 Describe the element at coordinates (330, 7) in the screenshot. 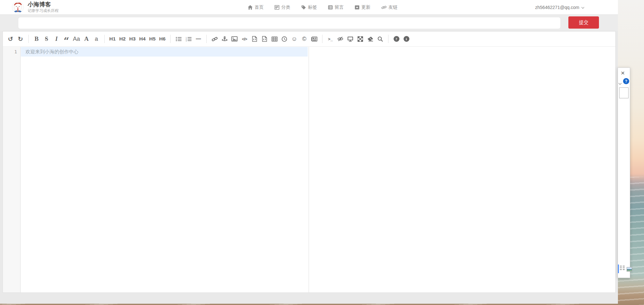

I see `message-list-icon` at that location.